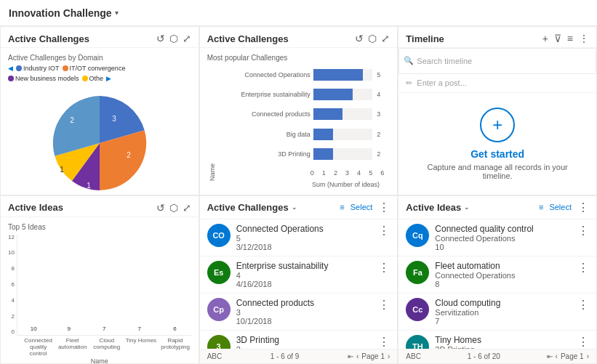 This screenshot has width=597, height=364. What do you see at coordinates (359, 39) in the screenshot?
I see `refresh-icon-2: ↺` at bounding box center [359, 39].